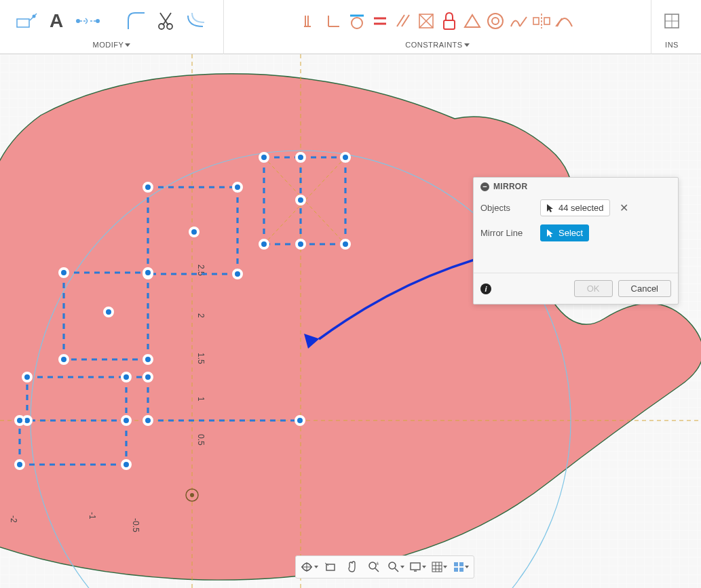 This screenshot has width=701, height=588. What do you see at coordinates (201, 399) in the screenshot?
I see `y-tick: 1` at bounding box center [201, 399].